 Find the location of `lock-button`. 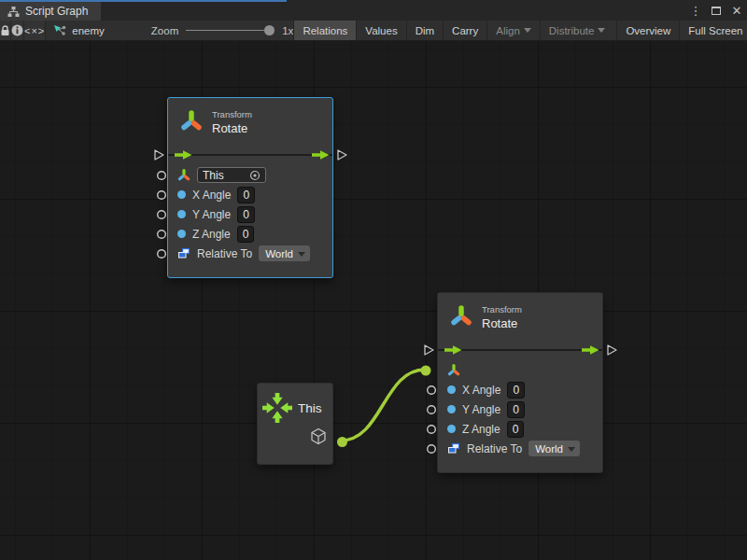

lock-button is located at coordinates (6, 30).